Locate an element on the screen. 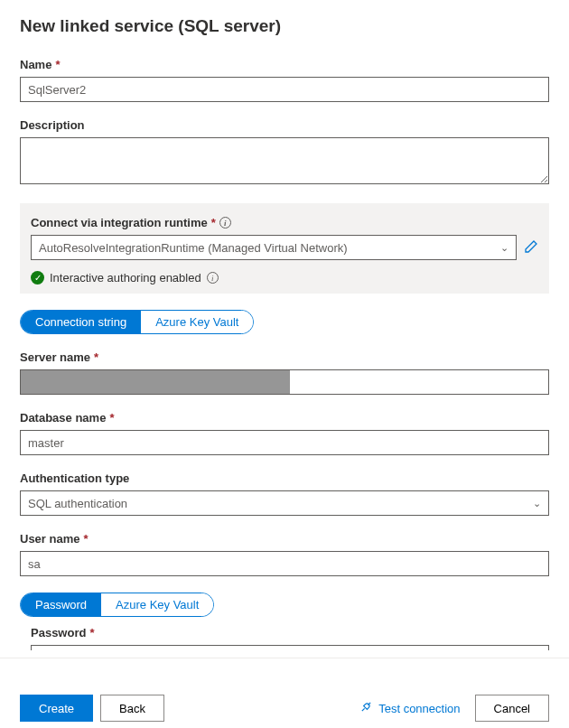  user-input is located at coordinates (284, 564).